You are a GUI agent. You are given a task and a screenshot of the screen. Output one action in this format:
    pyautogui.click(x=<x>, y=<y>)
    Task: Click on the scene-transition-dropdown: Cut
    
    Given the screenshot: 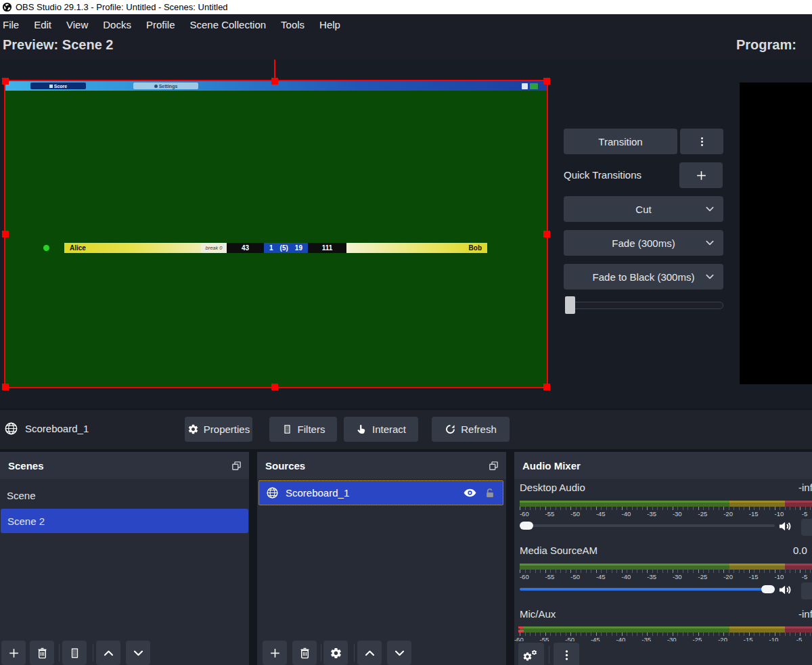 What is the action you would take?
    pyautogui.click(x=644, y=209)
    